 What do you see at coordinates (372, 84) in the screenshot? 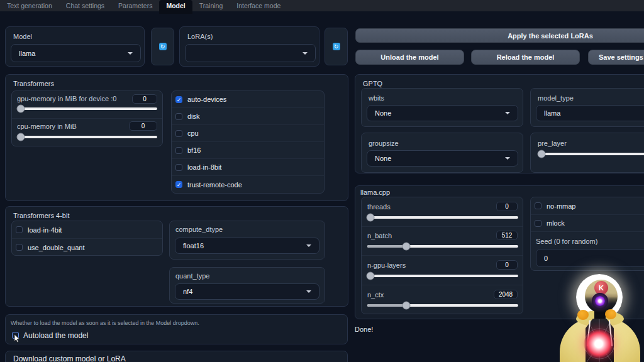
I see `gptq-title: GPTQ` at bounding box center [372, 84].